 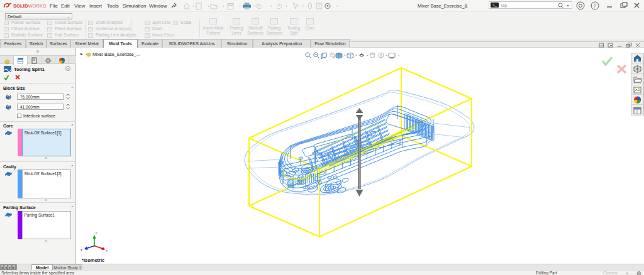 I want to click on svg-text: z, so click(x=82, y=250).